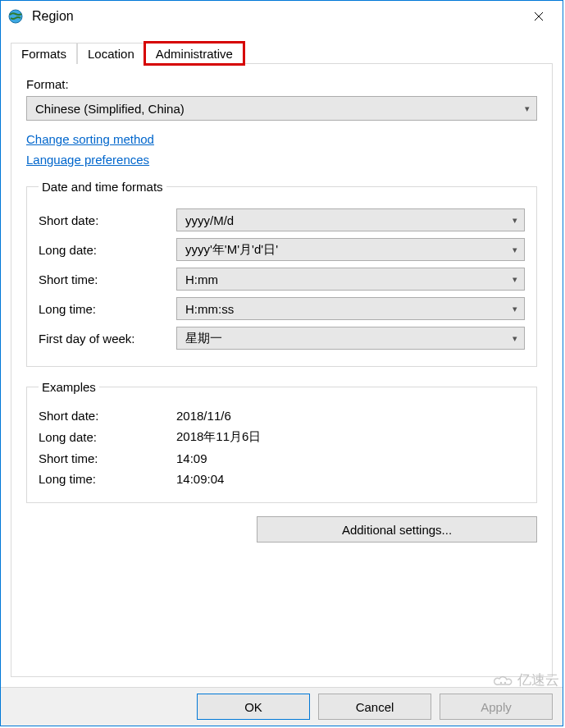 This screenshot has height=728, width=565. What do you see at coordinates (107, 250) in the screenshot?
I see `long-date-label: Long date:` at bounding box center [107, 250].